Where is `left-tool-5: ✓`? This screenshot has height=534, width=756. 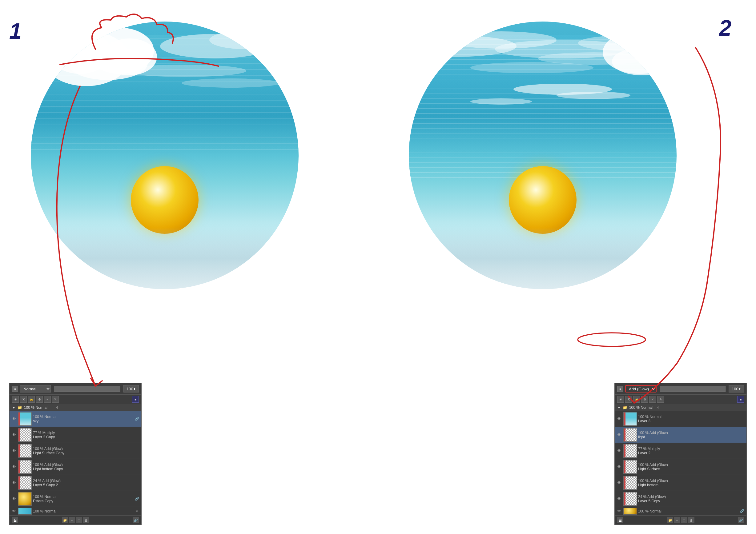 left-tool-5: ✓ is located at coordinates (47, 399).